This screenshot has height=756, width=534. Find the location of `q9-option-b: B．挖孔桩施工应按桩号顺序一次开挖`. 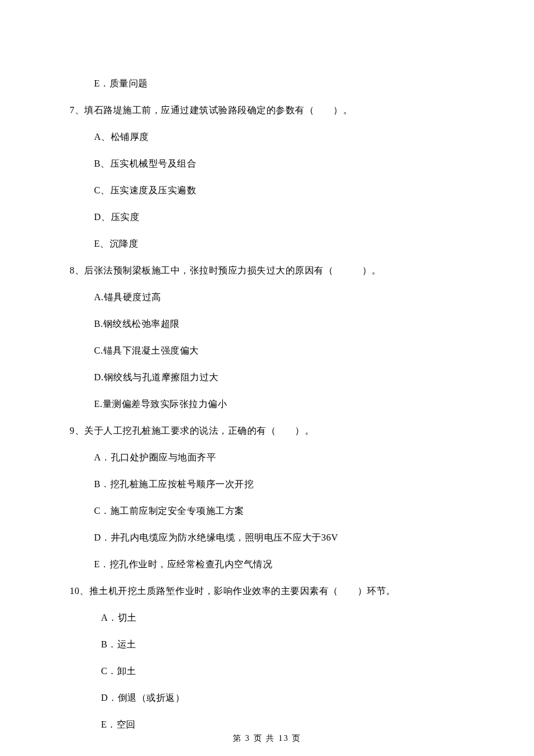

q9-option-b: B．挖孔桩施工应按桩号顺序一次开挖 is located at coordinates (279, 484).